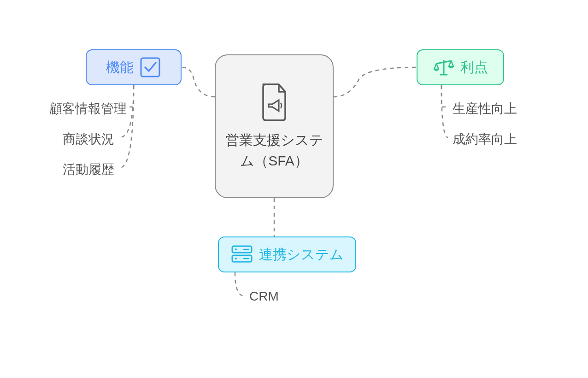 Image resolution: width=588 pixels, height=378 pixels. What do you see at coordinates (485, 109) in the screenshot?
I see `benefits-child-0: 生産性向上` at bounding box center [485, 109].